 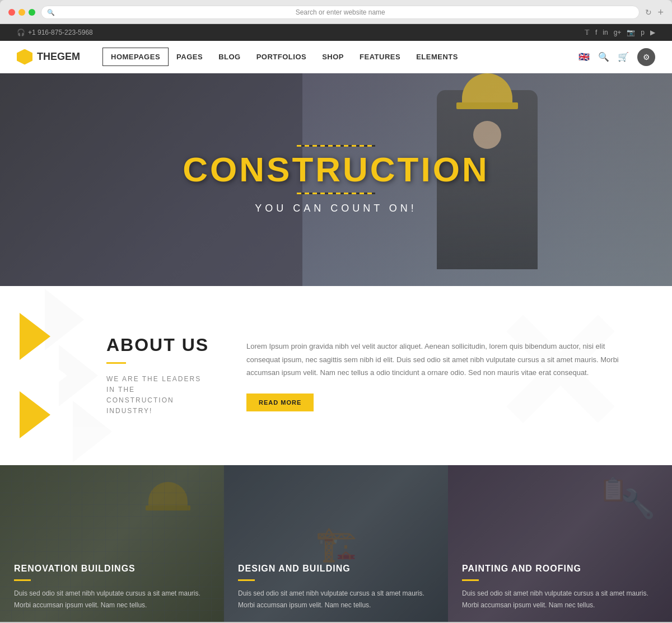 What do you see at coordinates (22, 12) in the screenshot?
I see `minimize-window-button` at bounding box center [22, 12].